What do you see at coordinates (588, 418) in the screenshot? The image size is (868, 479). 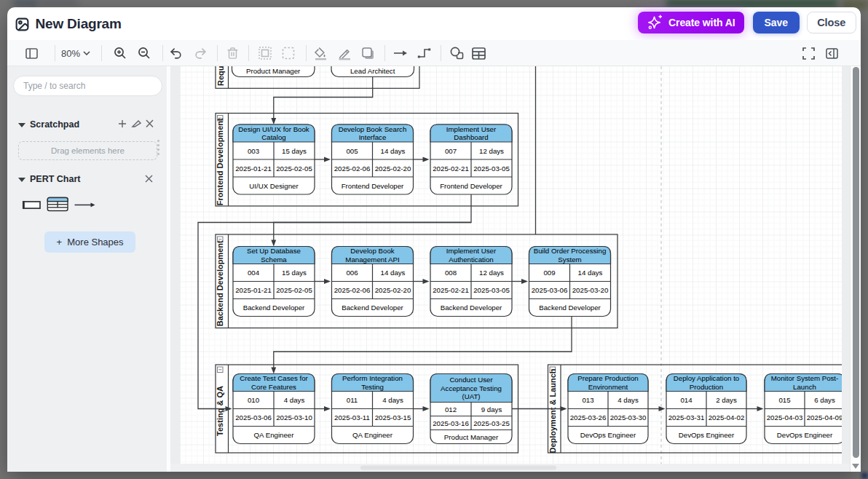 I see `svg-text: 2025-03-26` at bounding box center [588, 418].